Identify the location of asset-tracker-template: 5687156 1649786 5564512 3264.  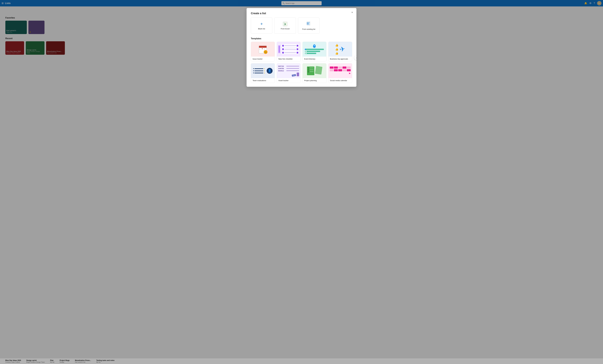
(289, 73).